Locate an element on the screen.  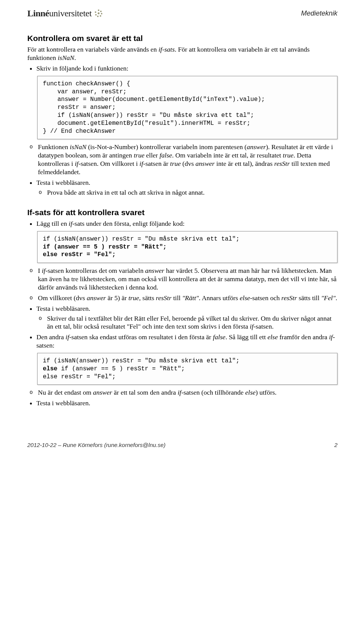
section-1-intro: För att kontrollera en variabels värde a… is located at coordinates (182, 54).